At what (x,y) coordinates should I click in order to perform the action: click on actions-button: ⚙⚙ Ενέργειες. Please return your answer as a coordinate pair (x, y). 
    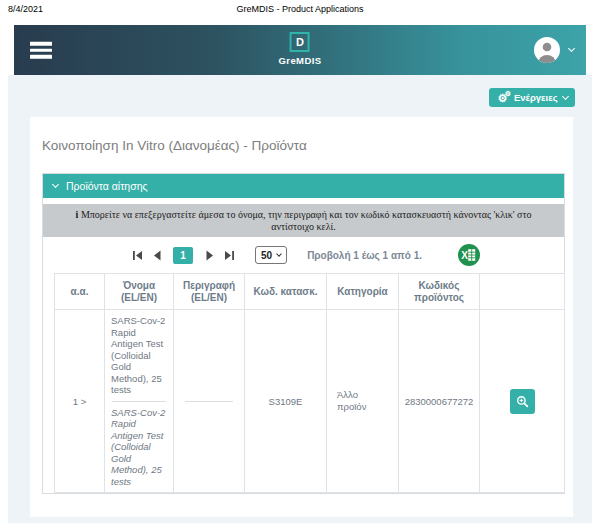
    Looking at the image, I should click on (532, 98).